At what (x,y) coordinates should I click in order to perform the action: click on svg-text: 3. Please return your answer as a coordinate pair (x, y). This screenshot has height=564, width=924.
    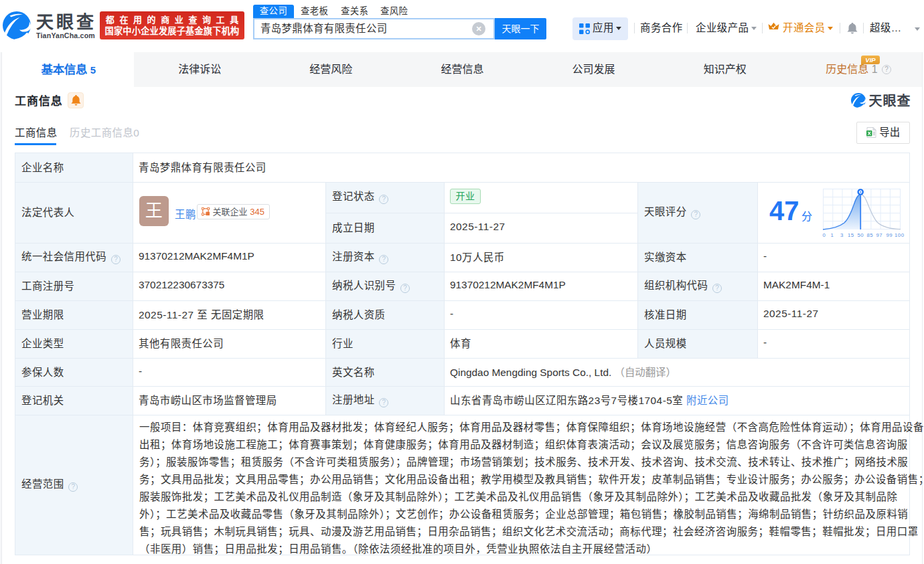
    Looking at the image, I should click on (842, 236).